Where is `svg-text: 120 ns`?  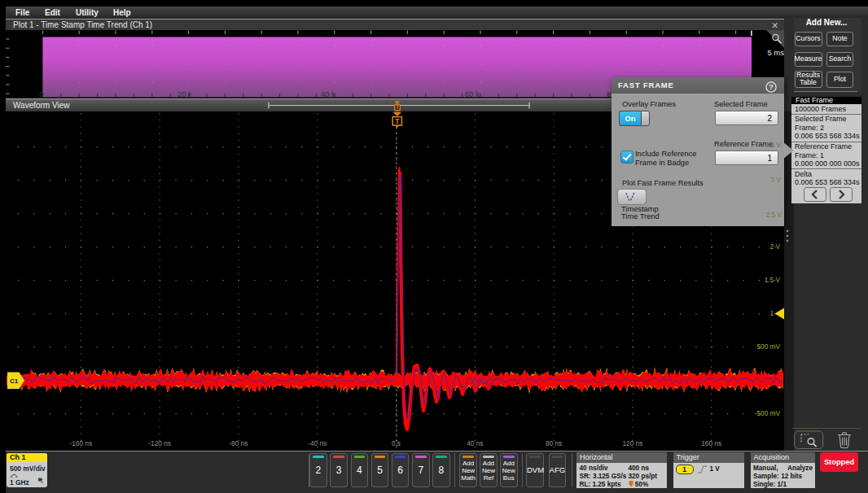 svg-text: 120 ns is located at coordinates (632, 443).